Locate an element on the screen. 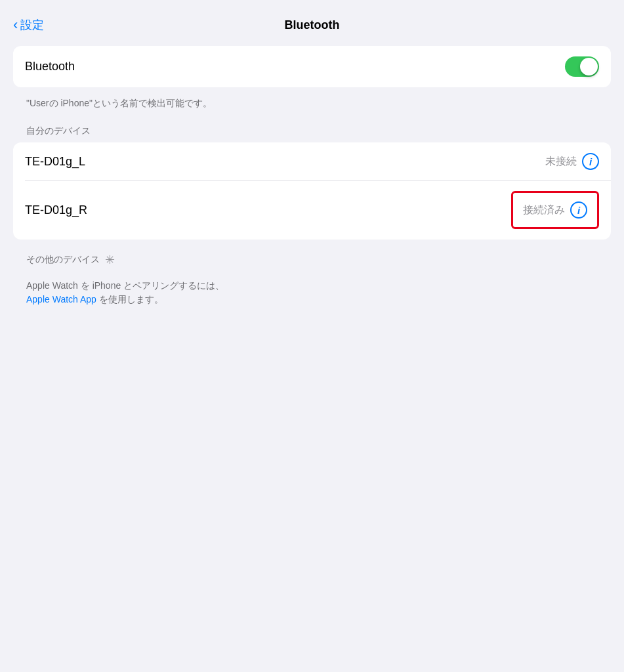 The image size is (624, 672). bluetooth-toggle-label: Bluetooth is located at coordinates (50, 67).